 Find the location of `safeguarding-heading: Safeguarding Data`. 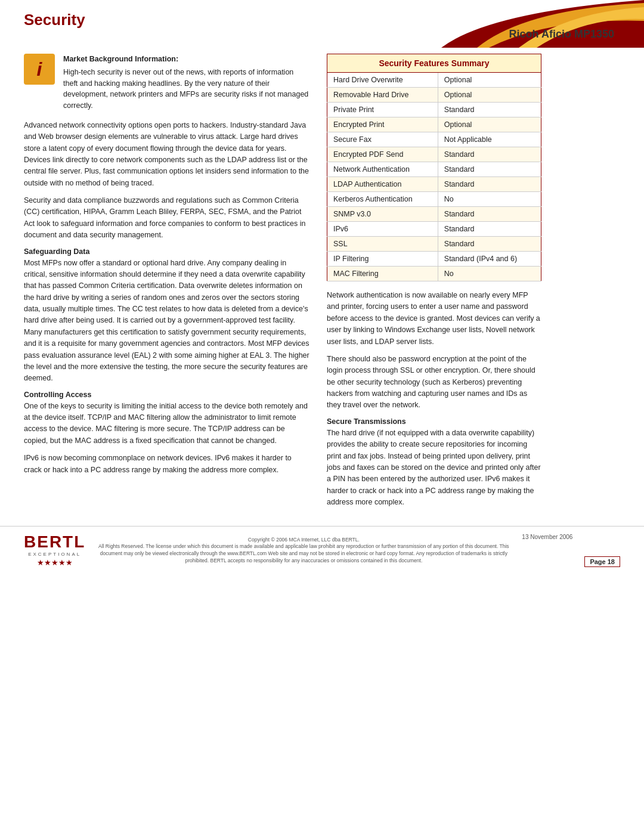

safeguarding-heading: Safeguarding Data is located at coordinates (167, 252).